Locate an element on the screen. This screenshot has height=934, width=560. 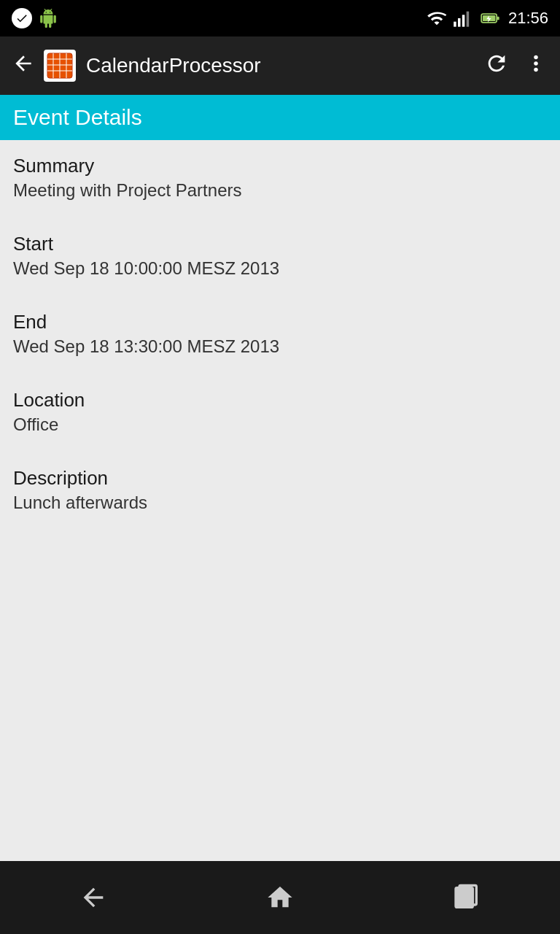
battery-icon is located at coordinates (491, 18).